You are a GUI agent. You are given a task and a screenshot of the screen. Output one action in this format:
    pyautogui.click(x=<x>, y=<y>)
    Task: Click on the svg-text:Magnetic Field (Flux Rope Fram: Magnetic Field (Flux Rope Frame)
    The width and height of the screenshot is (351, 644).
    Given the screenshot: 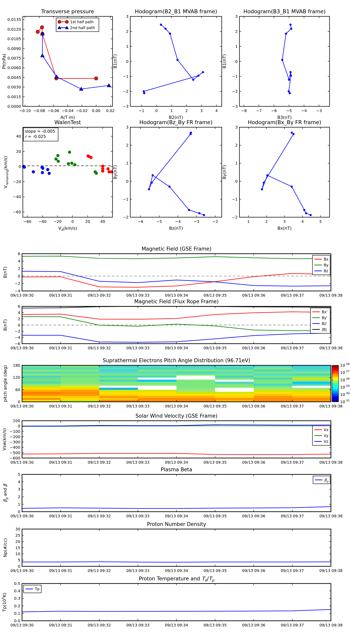 What is the action you would take?
    pyautogui.click(x=177, y=302)
    